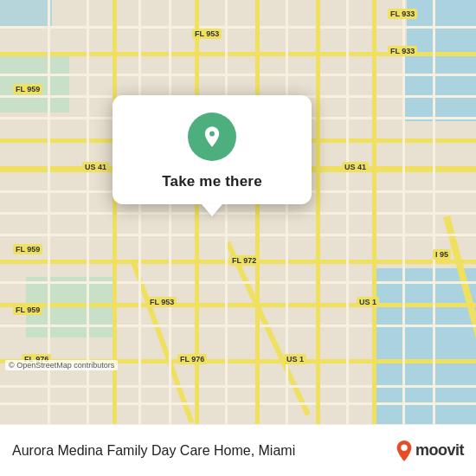 Image resolution: width=476 pixels, height=476 pixels. I want to click on osm-attribution: © OpenStreetMap contributors, so click(61, 365).